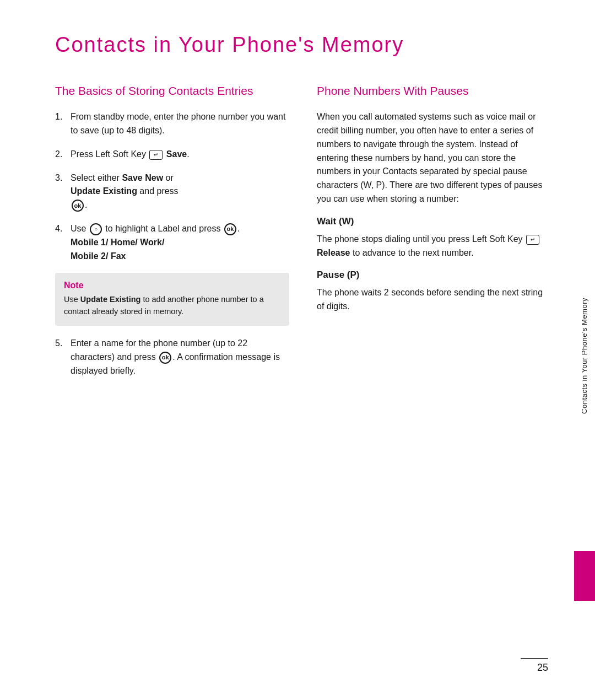 The height and width of the screenshot is (700, 595). What do you see at coordinates (585, 350) in the screenshot?
I see `sidebar-tab: Contacts in Your Phone's Memory` at bounding box center [585, 350].